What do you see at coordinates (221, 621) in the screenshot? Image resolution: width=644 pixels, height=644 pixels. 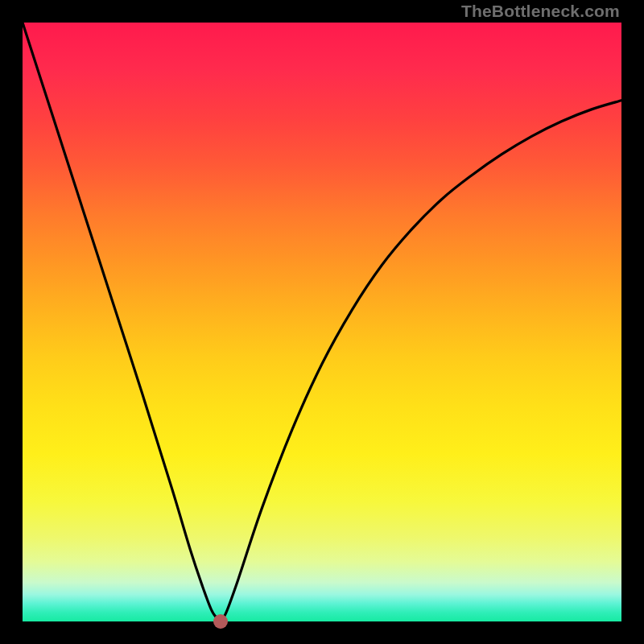 I see `optimal-point-marker` at bounding box center [221, 621].